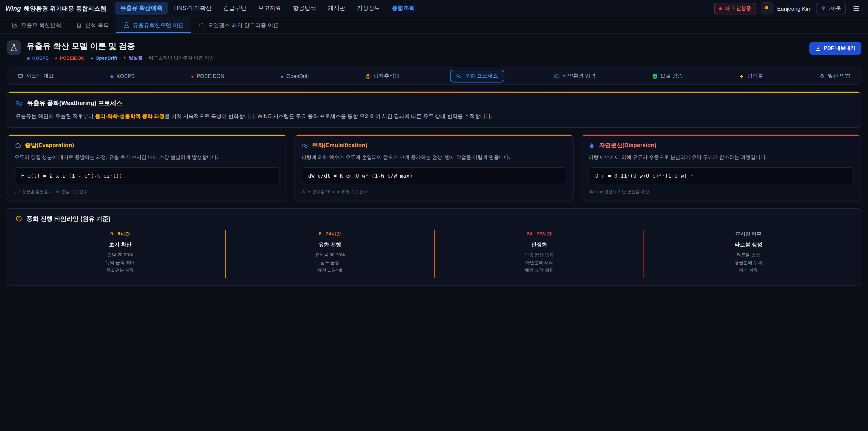  I want to click on nav-item-integrated-search: 통합조회, so click(403, 8).